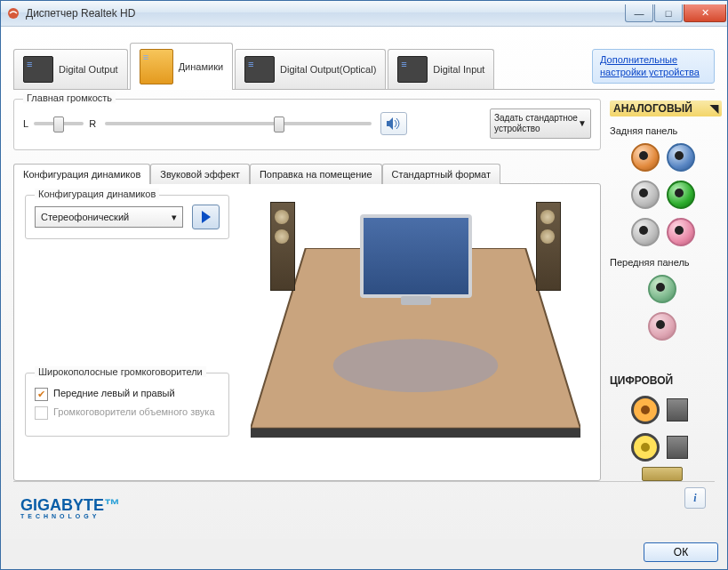 The image size is (728, 570). I want to click on jack-back-blue, so click(681, 157).